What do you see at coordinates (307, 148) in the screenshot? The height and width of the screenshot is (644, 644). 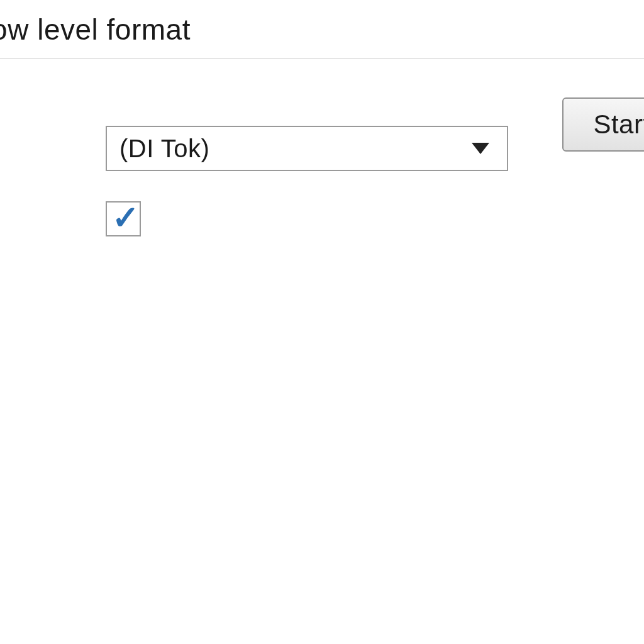 I see `row1-dropdown: (DI Tok)` at bounding box center [307, 148].